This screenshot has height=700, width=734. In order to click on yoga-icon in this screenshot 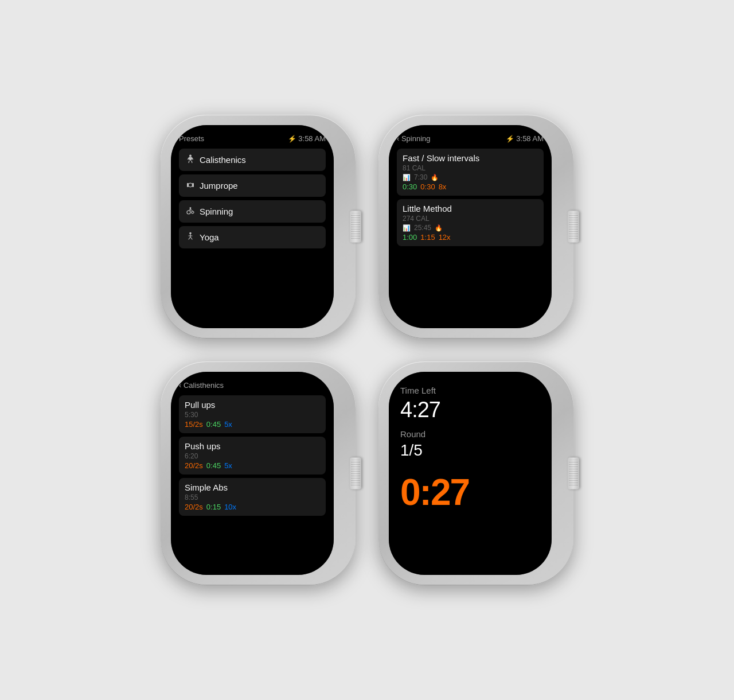, I will do `click(190, 238)`.